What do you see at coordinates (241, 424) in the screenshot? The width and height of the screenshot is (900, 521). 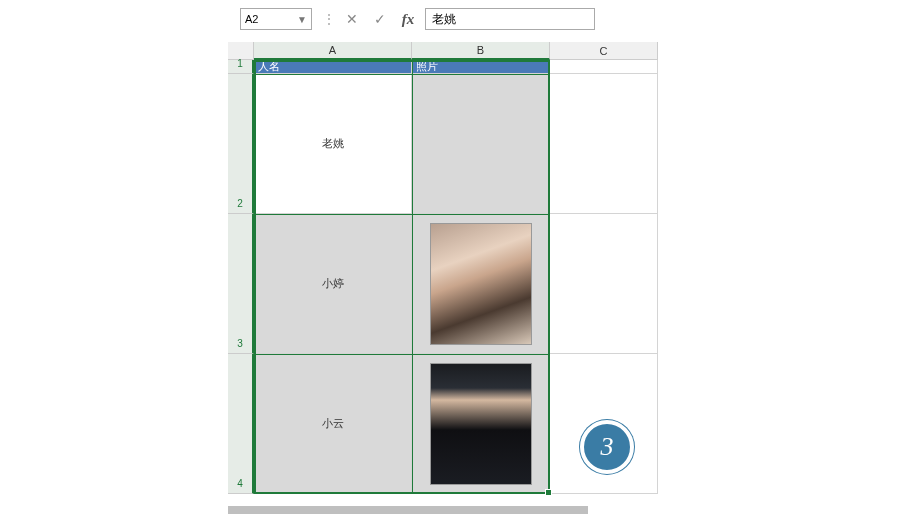 I see `row-header-4: 4` at bounding box center [241, 424].